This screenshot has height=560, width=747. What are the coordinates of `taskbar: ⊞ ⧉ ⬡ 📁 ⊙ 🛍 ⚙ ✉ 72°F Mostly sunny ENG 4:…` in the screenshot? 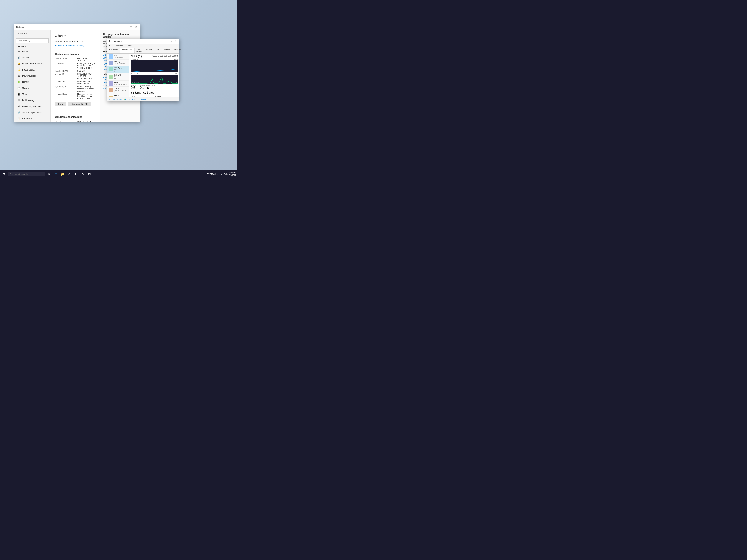 It's located at (119, 174).